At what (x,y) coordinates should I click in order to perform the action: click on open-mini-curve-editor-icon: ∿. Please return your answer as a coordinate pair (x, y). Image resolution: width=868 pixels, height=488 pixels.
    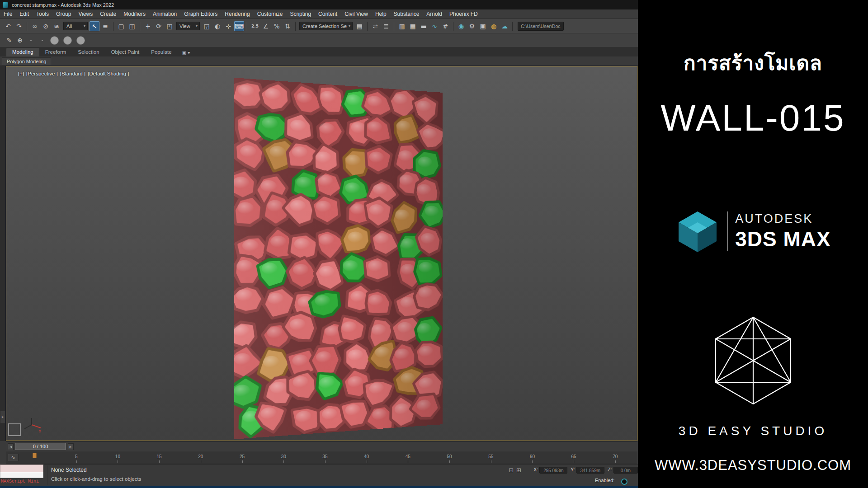
    Looking at the image, I should click on (13, 457).